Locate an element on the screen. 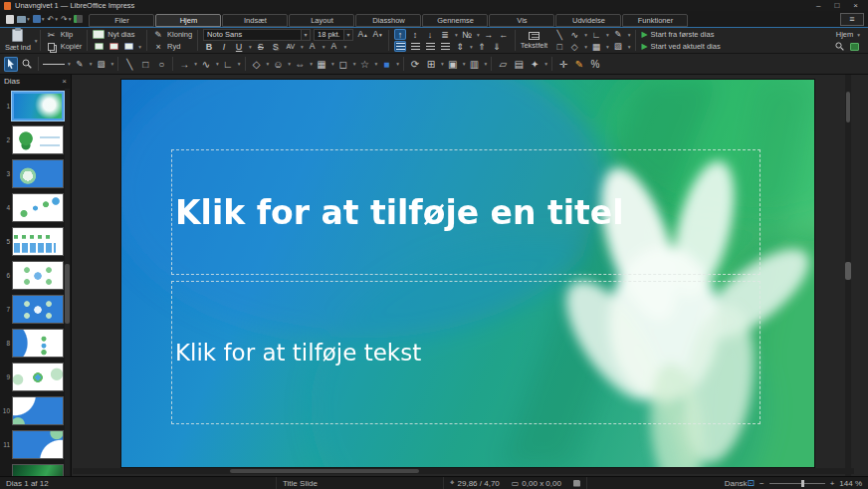 The height and width of the screenshot is (489, 868). gluepoints-button: ✎ is located at coordinates (579, 64).